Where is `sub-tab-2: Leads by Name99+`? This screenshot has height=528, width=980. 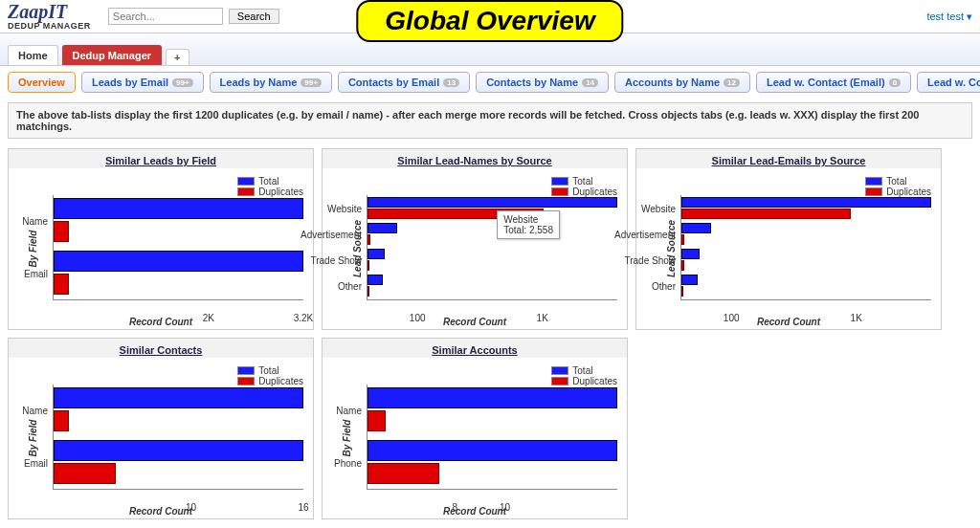 sub-tab-2: Leads by Name99+ is located at coordinates (271, 82).